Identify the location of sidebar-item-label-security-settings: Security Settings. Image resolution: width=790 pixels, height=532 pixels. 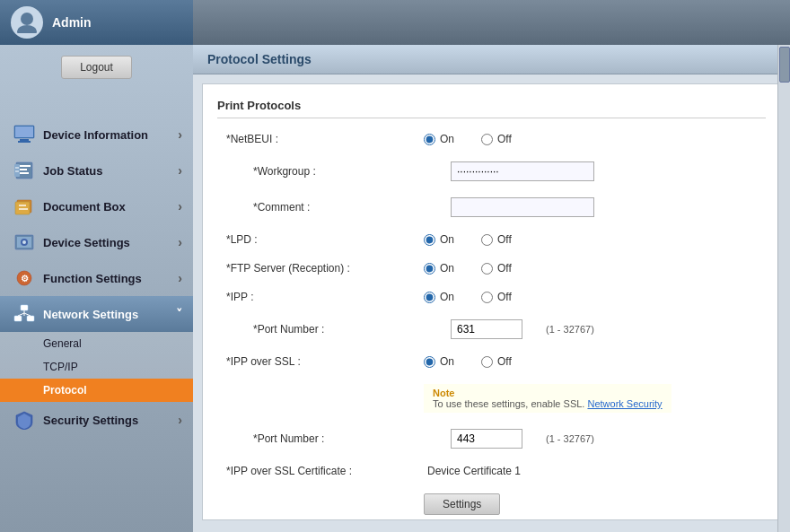
(91, 420).